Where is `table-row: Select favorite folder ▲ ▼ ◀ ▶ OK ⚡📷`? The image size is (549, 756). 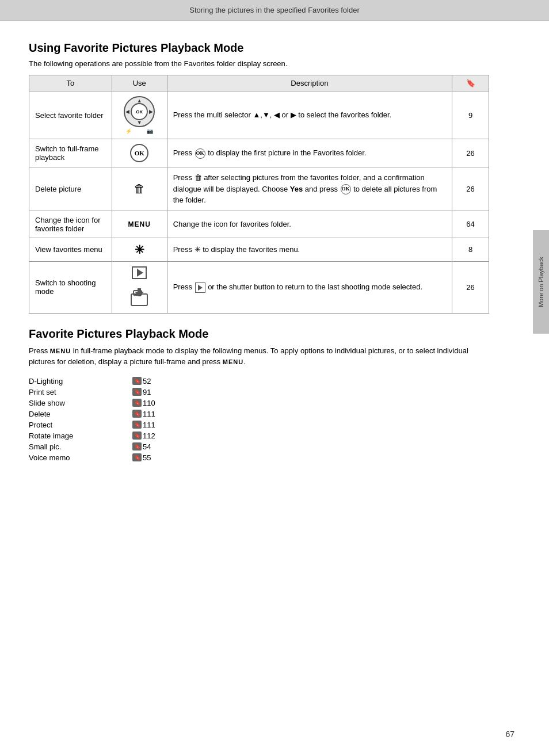 table-row: Select favorite folder ▲ ▼ ◀ ▶ OK ⚡📷 is located at coordinates (259, 115).